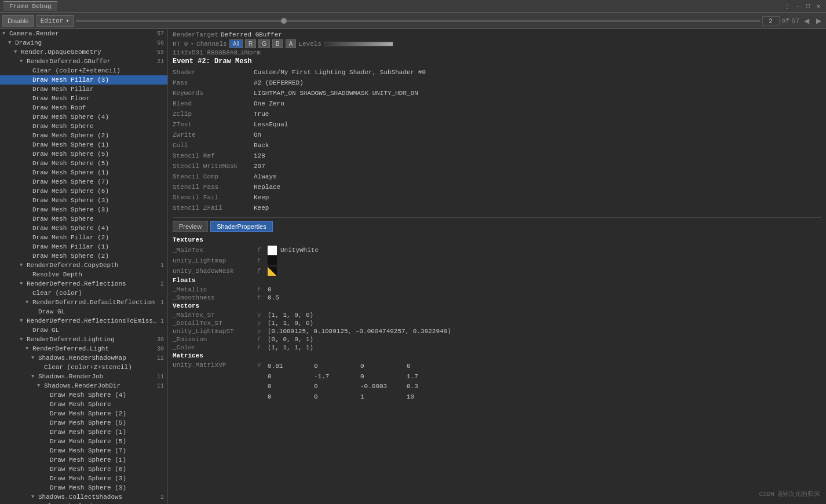  I want to click on tree-item-draw-sphere7a: Draw Mesh Sphere (7), so click(83, 182).